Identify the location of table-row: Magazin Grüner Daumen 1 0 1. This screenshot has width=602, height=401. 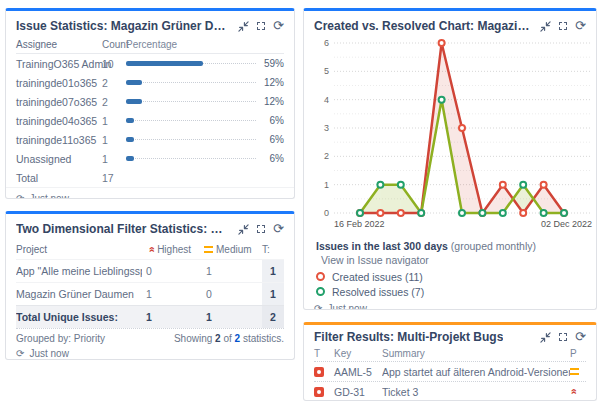
(150, 294).